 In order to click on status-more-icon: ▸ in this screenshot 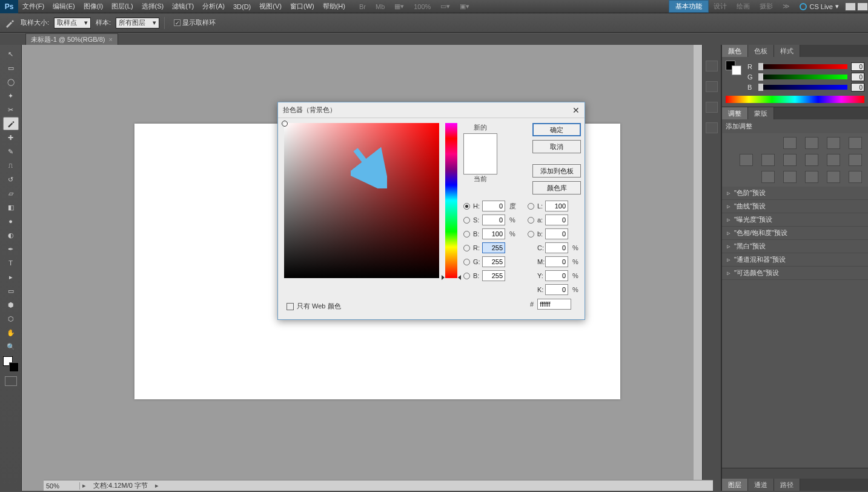, I will do `click(157, 486)`.